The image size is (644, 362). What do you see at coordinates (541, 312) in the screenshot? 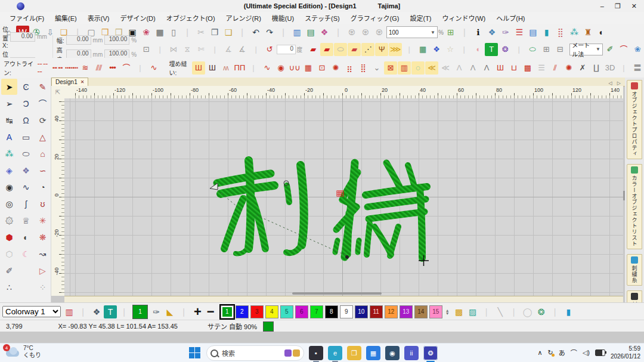
I see `palette-button: ❂` at bounding box center [541, 312].